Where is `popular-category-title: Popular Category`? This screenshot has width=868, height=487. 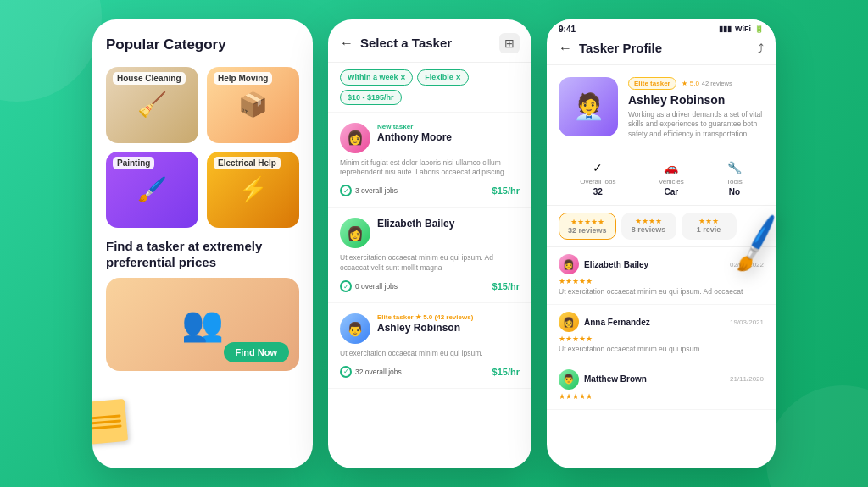 popular-category-title: Popular Category is located at coordinates (203, 45).